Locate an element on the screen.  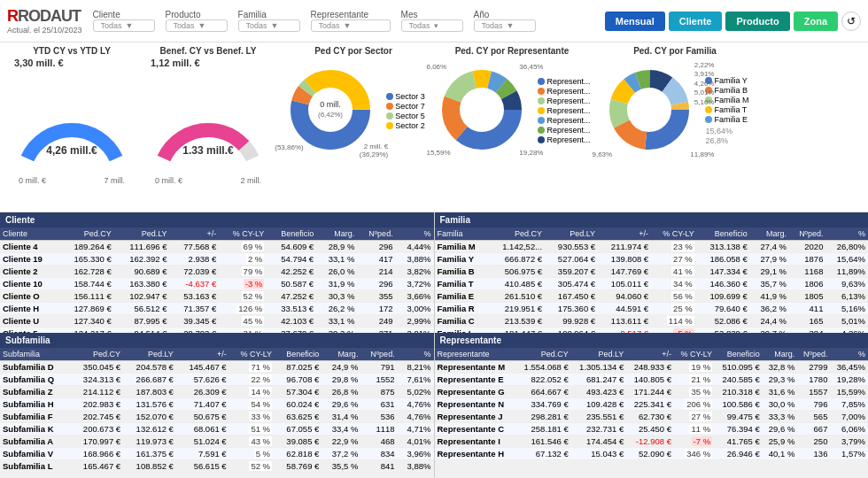
cliente-scroll: ClientePed.CYPed.LY+/-% CY-LYBeneficioMa… is located at coordinates (217, 280).